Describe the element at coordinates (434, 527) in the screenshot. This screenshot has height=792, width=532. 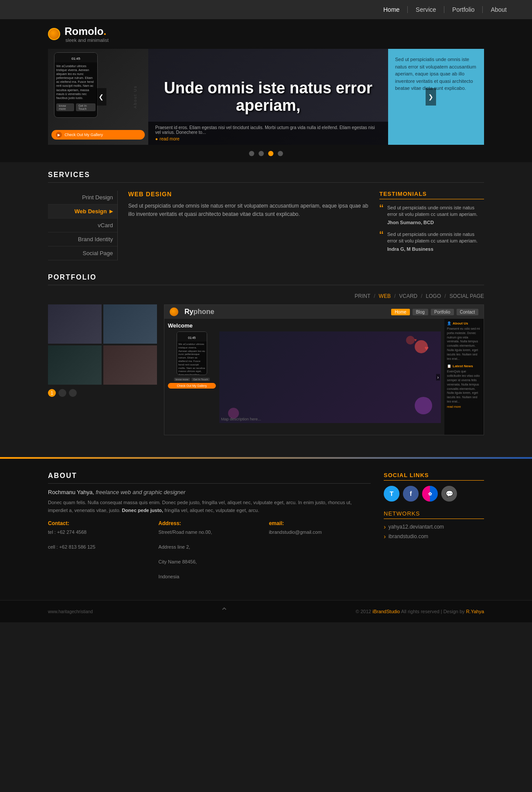
I see `network-deviantart: yahya12.deviantart.com` at that location.